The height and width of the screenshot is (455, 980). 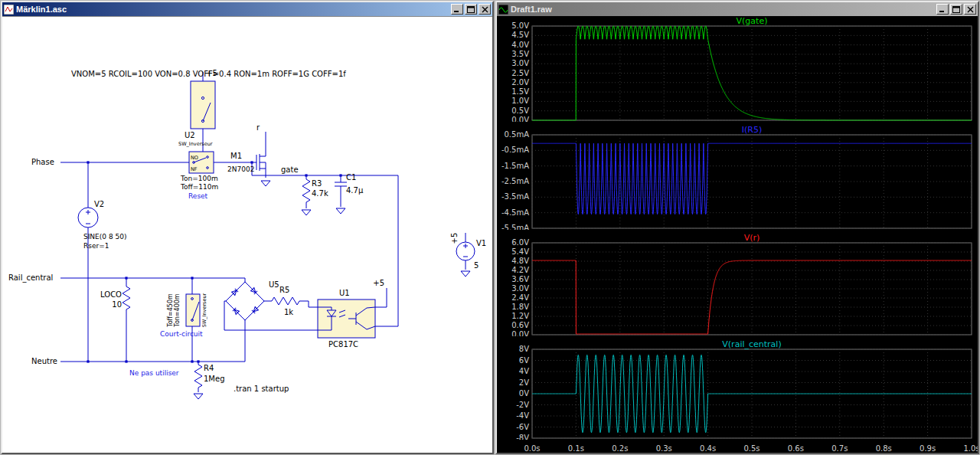 What do you see at coordinates (737, 69) in the screenshot?
I see `plot-svg-vgate: 5.0V4.5V4.0V3.5V3.0V2.5V2.0V1.5V1.0V0.5V…` at bounding box center [737, 69].